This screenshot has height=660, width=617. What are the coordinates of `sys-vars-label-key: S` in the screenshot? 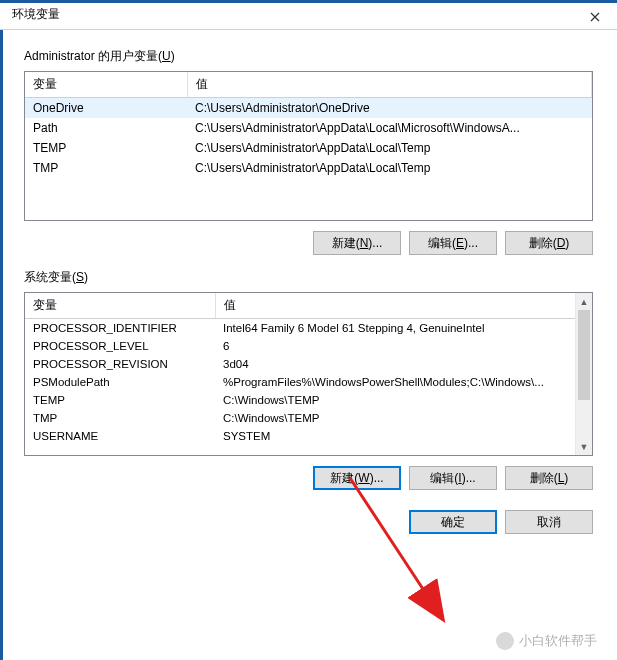 It's located at (80, 277).